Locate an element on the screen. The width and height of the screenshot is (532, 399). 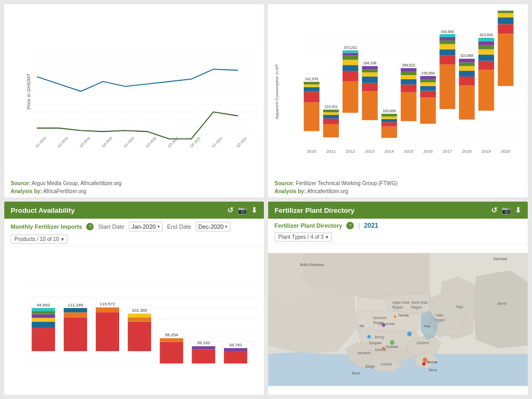
camera-icon: 📷 is located at coordinates (243, 210).